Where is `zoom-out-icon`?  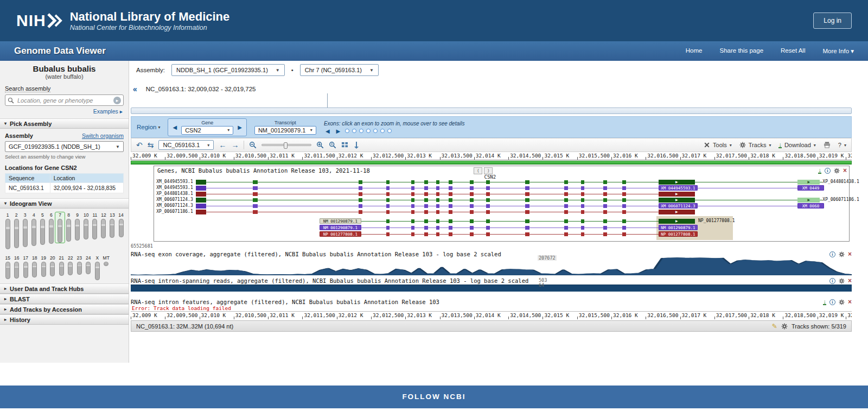 zoom-out-icon is located at coordinates (253, 145).